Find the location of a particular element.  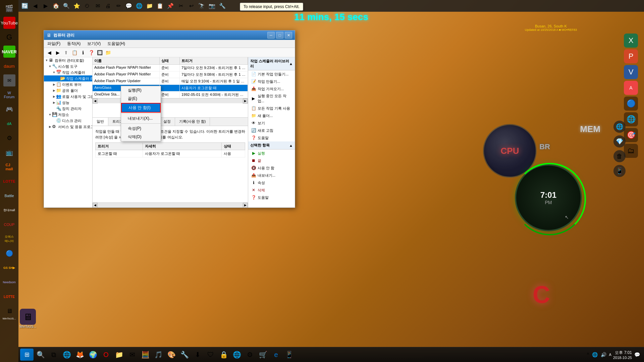

taskbar-icon-download: ⬇ is located at coordinates (198, 355).